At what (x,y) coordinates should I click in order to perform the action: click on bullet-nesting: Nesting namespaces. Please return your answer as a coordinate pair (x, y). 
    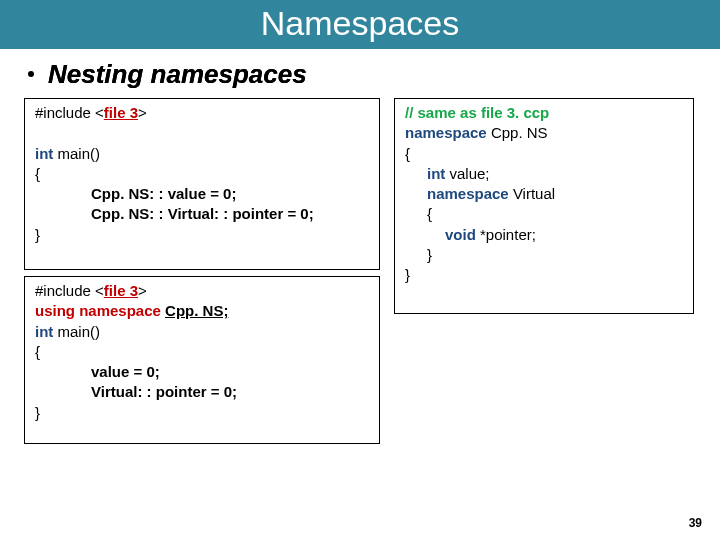
    Looking at the image, I should click on (374, 74).